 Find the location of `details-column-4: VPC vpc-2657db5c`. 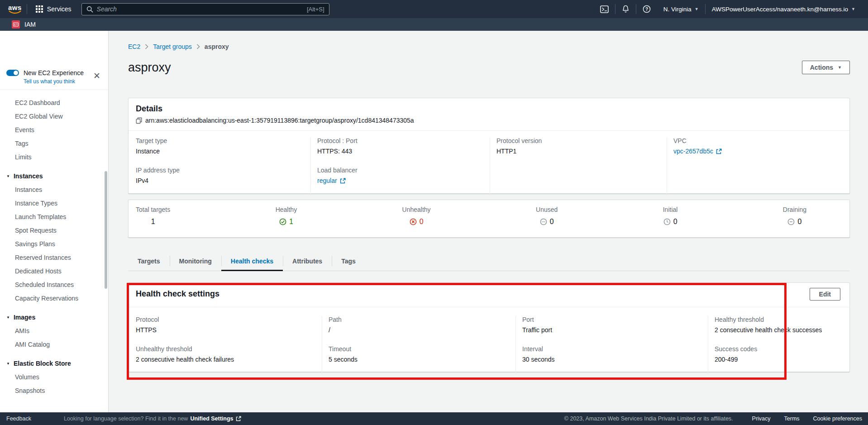

details-column-4: VPC vpc-2657db5c is located at coordinates (758, 167).